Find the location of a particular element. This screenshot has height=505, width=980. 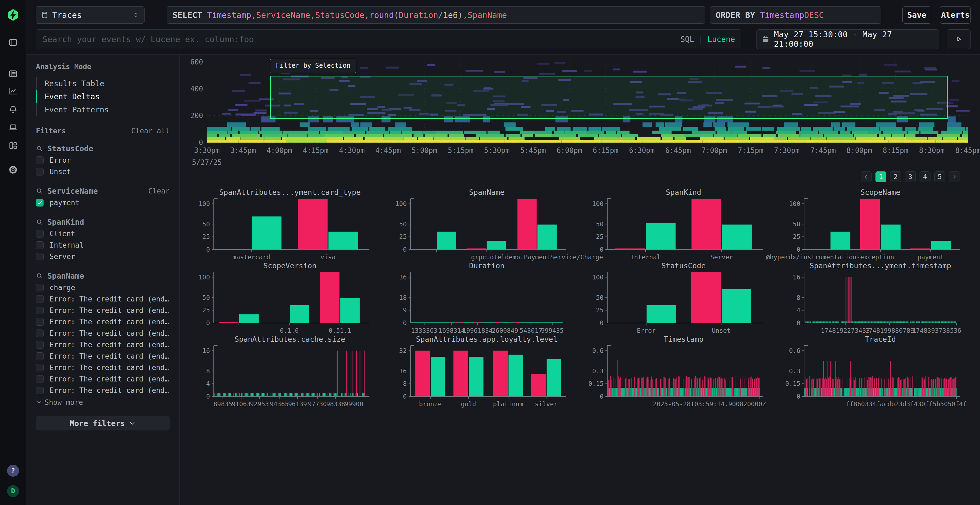

pagination-page-5: 5 is located at coordinates (940, 177).